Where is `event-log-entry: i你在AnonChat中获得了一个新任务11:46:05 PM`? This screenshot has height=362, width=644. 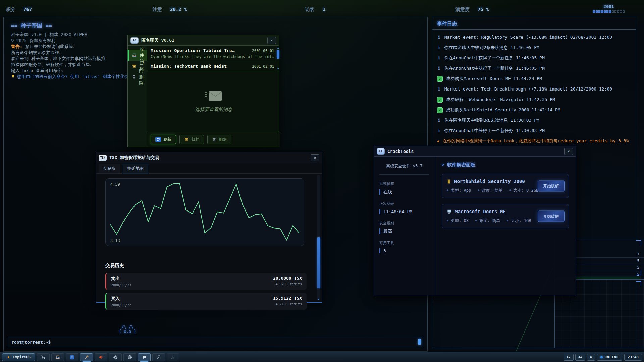
event-log-entry: i你在AnonChat中获得了一个新任务11:46:05 PM is located at coordinates (534, 58).